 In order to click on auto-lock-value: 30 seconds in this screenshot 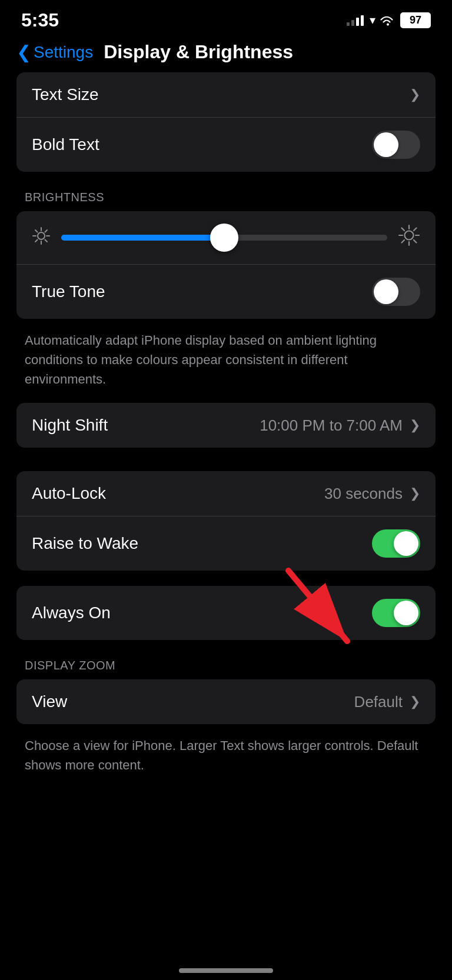, I will do `click(364, 494)`.